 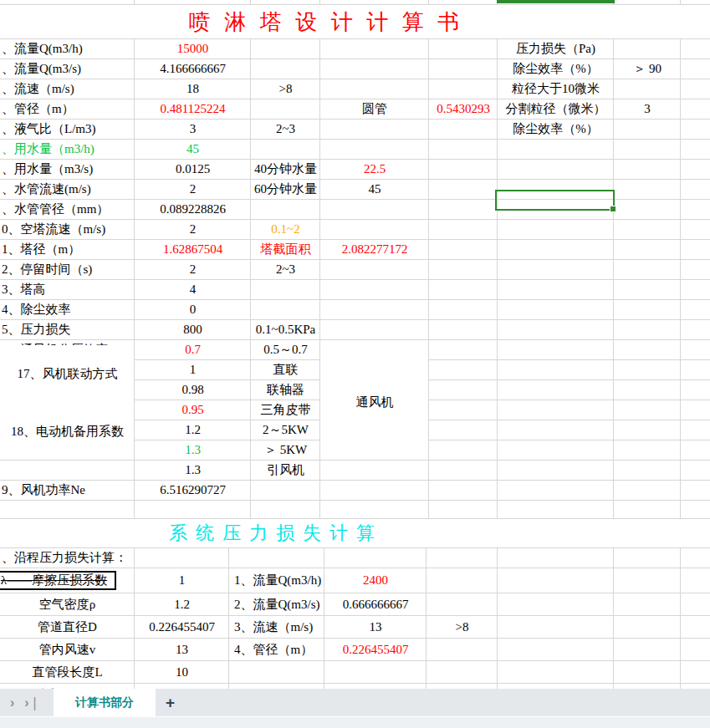 I want to click on cell-b6-value: 10, so click(x=182, y=672).